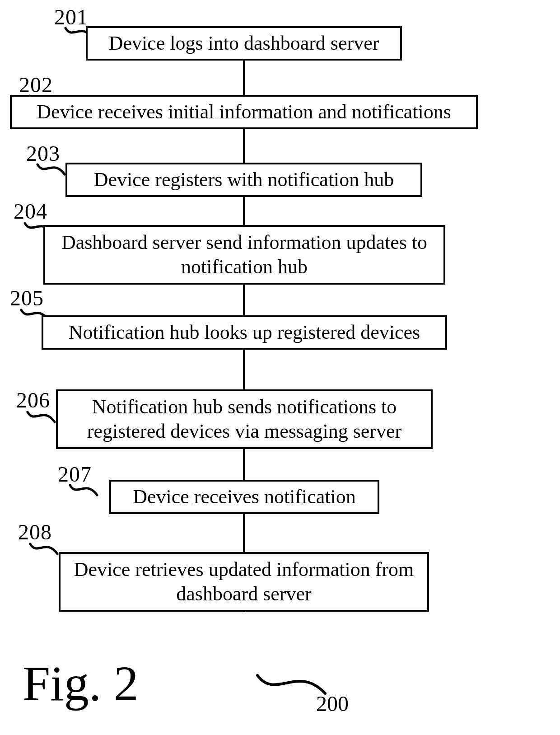 The height and width of the screenshot is (735, 560). What do you see at coordinates (244, 332) in the screenshot?
I see `step-box-205: Notification hub looks up registered dev…` at bounding box center [244, 332].